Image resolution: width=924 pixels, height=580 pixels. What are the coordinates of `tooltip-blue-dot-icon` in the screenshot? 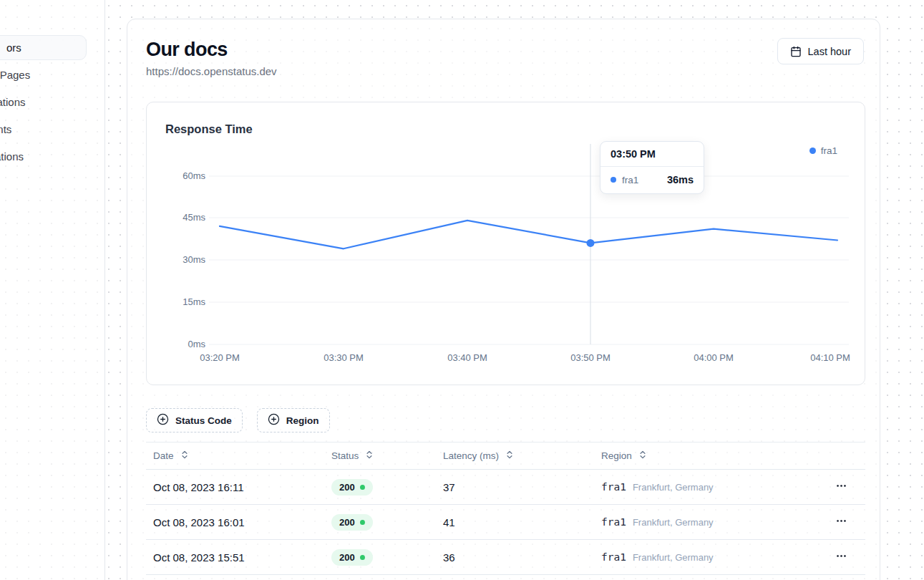 It's located at (613, 180).